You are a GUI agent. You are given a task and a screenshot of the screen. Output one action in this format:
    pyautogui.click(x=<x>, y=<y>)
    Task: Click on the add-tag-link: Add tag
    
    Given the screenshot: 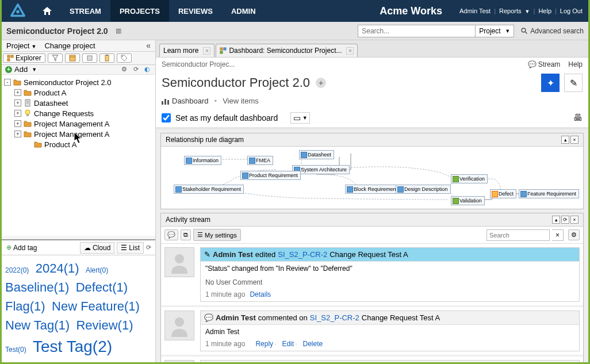 What is the action you would take?
    pyautogui.click(x=25, y=248)
    